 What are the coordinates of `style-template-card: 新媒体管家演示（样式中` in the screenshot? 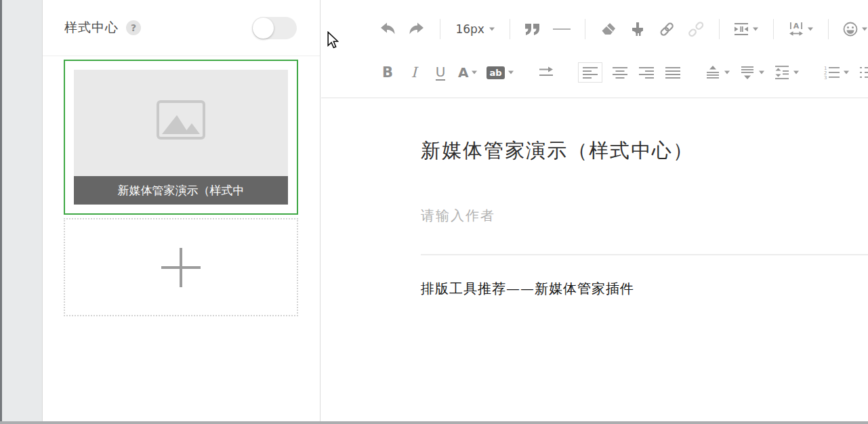 It's located at (181, 137).